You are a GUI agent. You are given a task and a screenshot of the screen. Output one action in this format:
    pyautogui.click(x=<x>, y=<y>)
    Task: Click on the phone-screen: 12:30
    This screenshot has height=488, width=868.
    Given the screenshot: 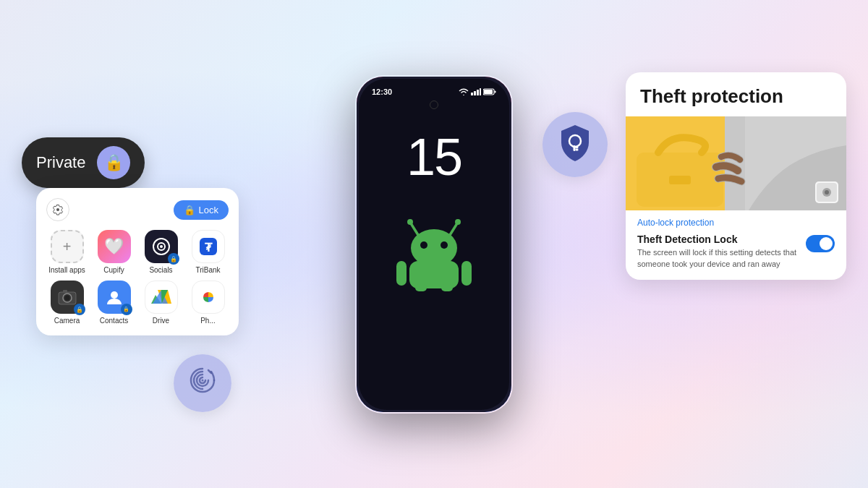 What is the action you would take?
    pyautogui.click(x=434, y=244)
    